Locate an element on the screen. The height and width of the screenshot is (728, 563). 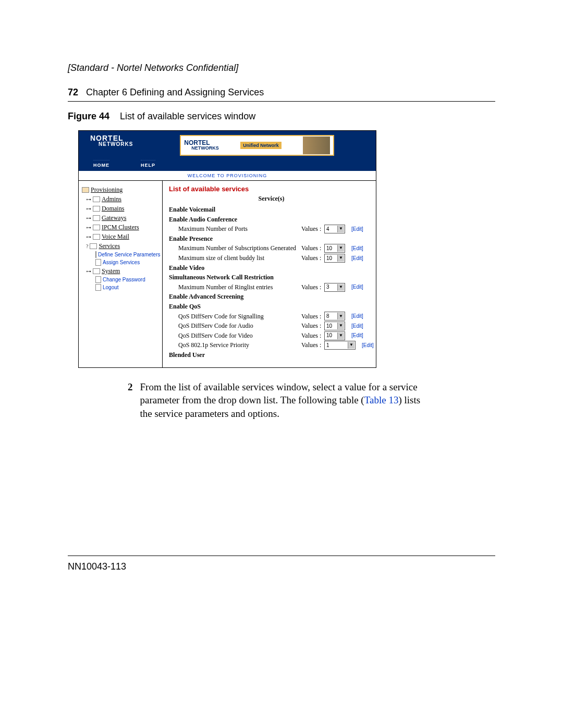
svc-max-buddy: Maximum size of client buddy list is located at coordinates (235, 258).